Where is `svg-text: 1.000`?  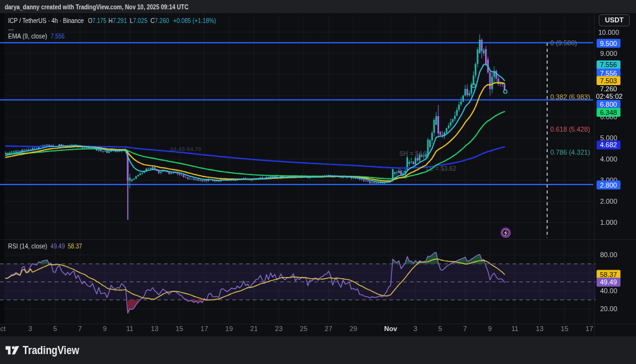
svg-text: 1.000 is located at coordinates (609, 222).